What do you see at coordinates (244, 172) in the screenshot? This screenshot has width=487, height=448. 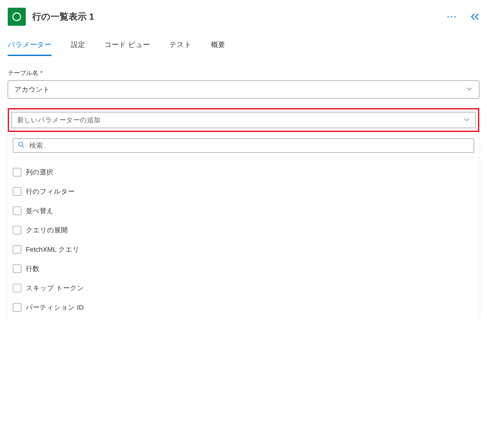 I see `option-select-columns: 列の選択` at bounding box center [244, 172].